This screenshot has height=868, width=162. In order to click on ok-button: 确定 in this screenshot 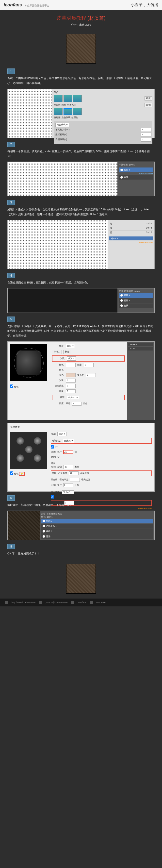, I will do `click(148, 98)`.